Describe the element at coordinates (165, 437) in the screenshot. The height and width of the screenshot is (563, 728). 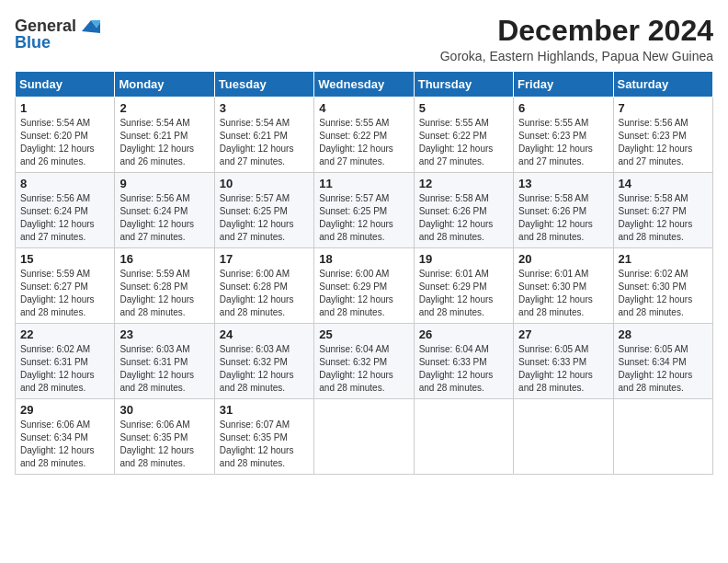
I see `calendar-cell: 30 Sunrise: 6:06 AM Sunset: 6:35 PM Dayl…` at that location.